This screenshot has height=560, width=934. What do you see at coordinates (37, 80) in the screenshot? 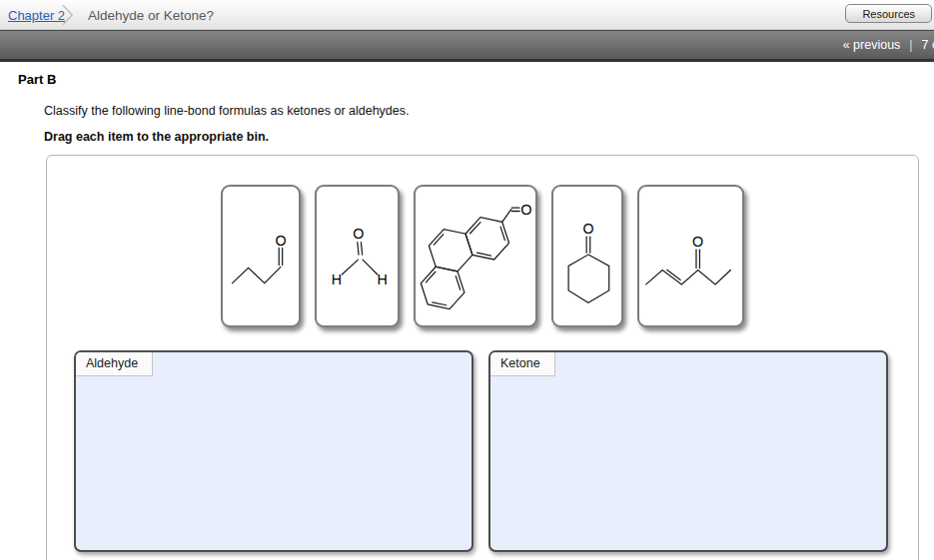
I see `part-heading: Part B` at bounding box center [37, 80].